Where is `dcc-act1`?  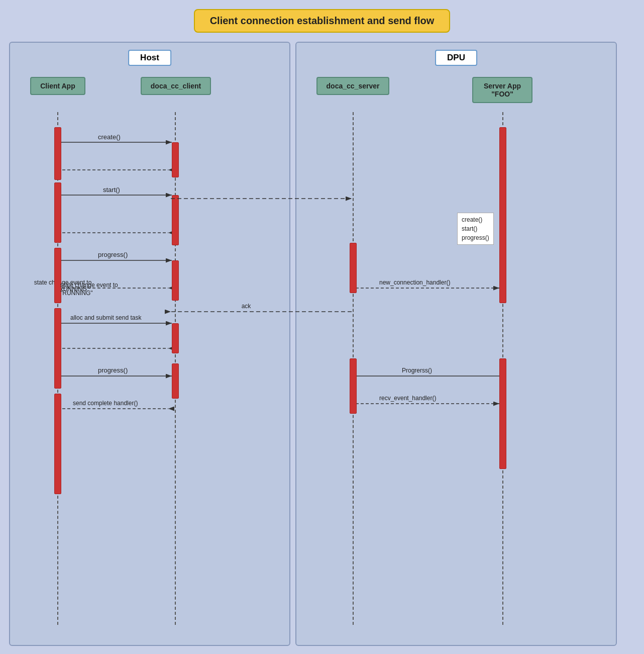
dcc-act1 is located at coordinates (175, 160).